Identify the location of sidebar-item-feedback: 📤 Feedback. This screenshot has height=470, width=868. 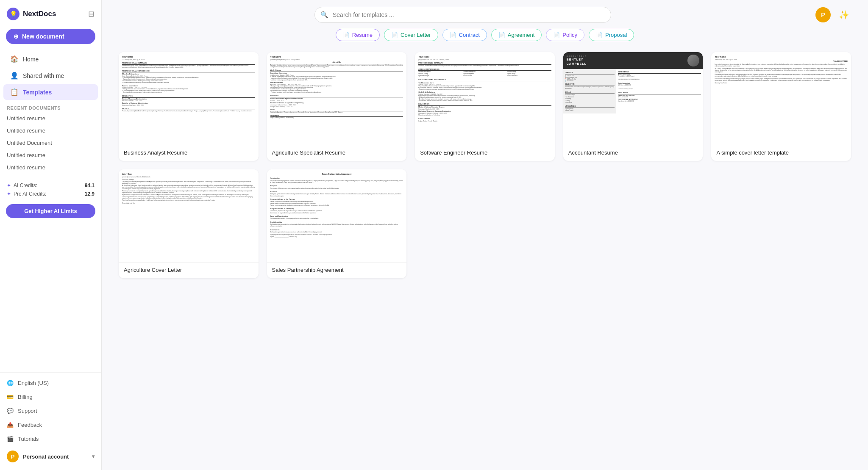
(51, 425).